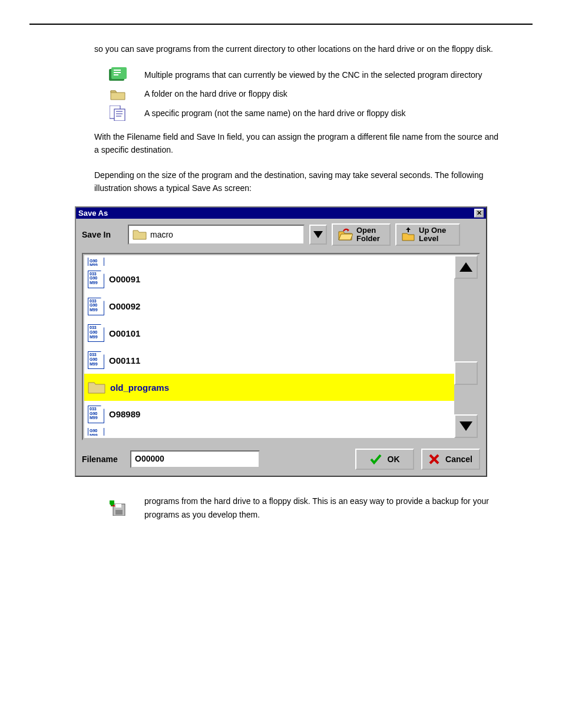 The image size is (562, 728). What do you see at coordinates (394, 459) in the screenshot?
I see `ok-label: OK` at bounding box center [394, 459].